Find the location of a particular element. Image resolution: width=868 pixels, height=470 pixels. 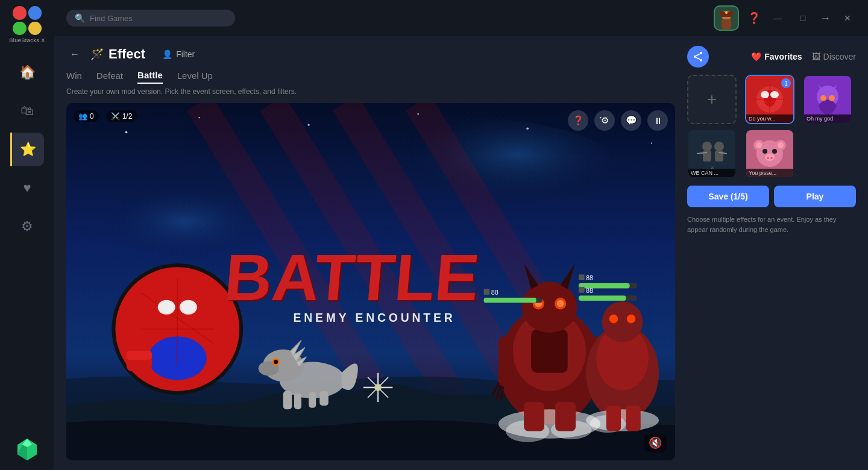

logo-sq-red is located at coordinates (19, 13).